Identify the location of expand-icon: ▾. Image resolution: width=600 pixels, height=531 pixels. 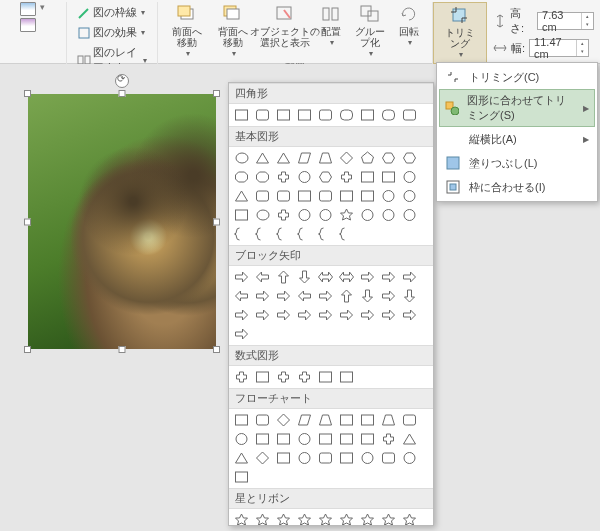
(42, 7).